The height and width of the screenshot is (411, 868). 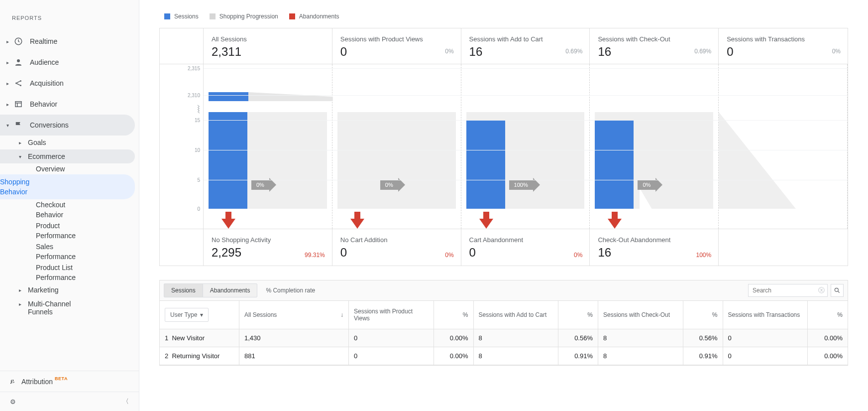 What do you see at coordinates (578, 315) in the screenshot?
I see `th-pct-2: %` at bounding box center [578, 315].